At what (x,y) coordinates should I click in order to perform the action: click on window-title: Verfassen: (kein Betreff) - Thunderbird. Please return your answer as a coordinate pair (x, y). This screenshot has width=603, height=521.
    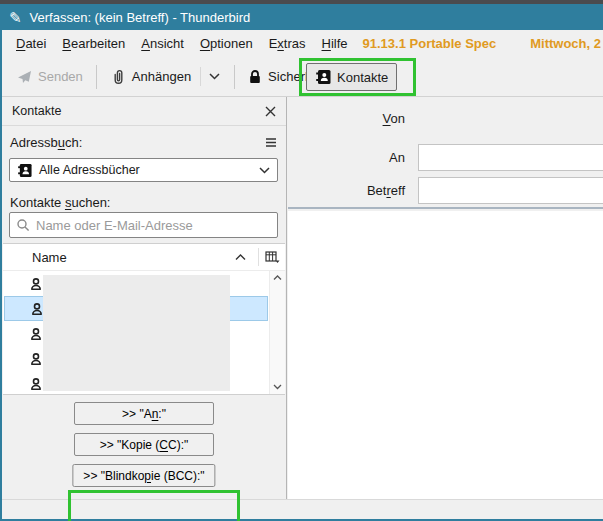
    Looking at the image, I should click on (140, 18).